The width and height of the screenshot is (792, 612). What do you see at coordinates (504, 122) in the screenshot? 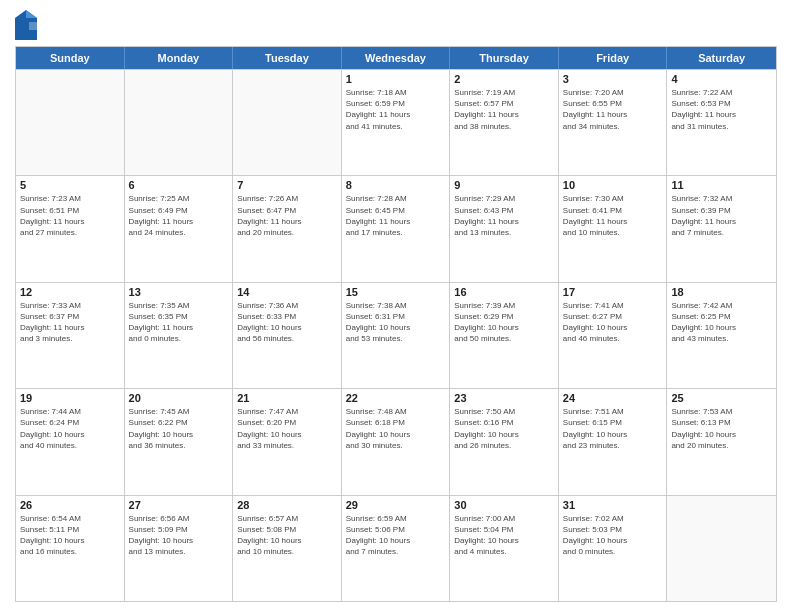
I see `cal-cell: 2Sunrise: 7:19 AM Sunset: 6:57 PM Daylig…` at bounding box center [504, 122].